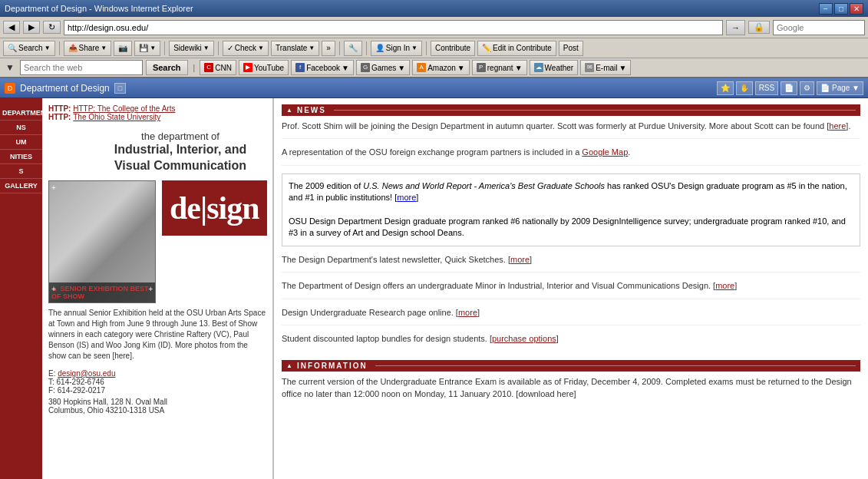  I want to click on hand-tool-button: ✋, so click(744, 88).